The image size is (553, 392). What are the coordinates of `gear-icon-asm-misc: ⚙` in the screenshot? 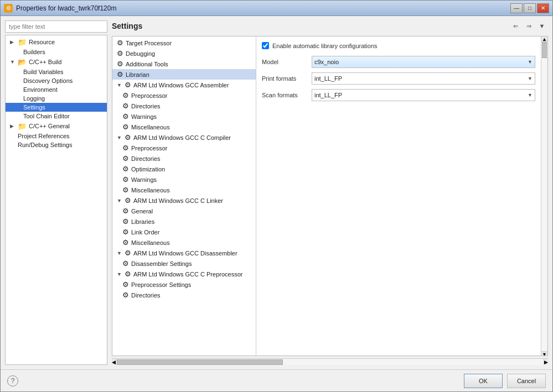 It's located at (126, 127).